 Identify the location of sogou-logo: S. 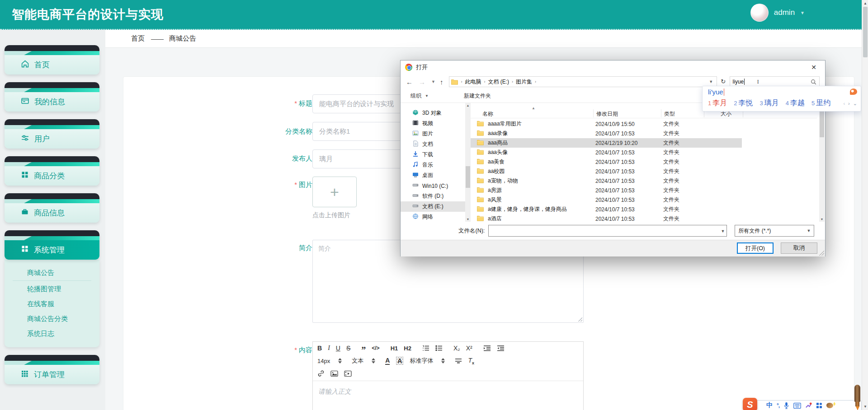
(750, 404).